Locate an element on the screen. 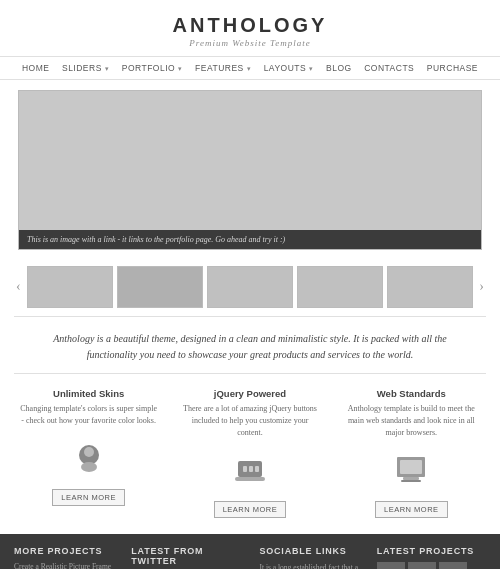 The height and width of the screenshot is (569, 500). skins-icon is located at coordinates (89, 457).